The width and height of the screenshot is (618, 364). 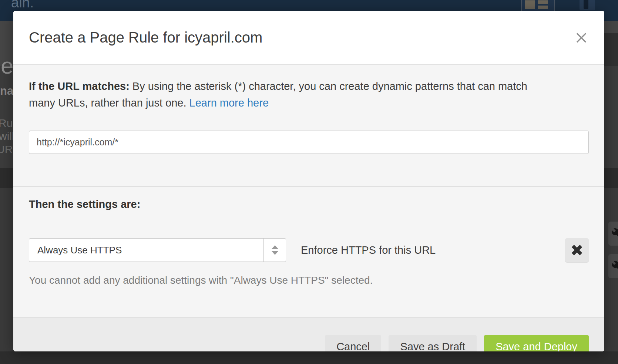 What do you see at coordinates (309, 335) in the screenshot?
I see `modal-footer: Cancel Save as Draft Save and Deploy` at bounding box center [309, 335].